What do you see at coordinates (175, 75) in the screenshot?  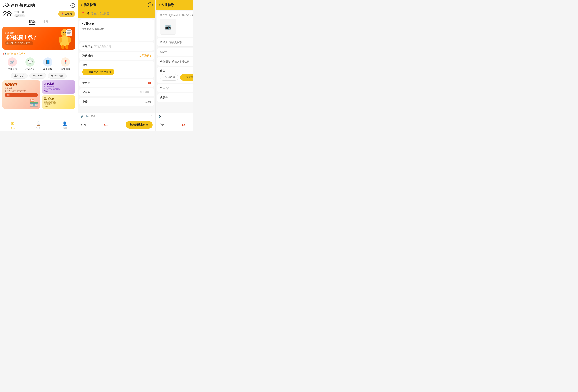 I see `tutoring-service-section: 服务 • 附加费用 ✓ 预支费用` at bounding box center [175, 75].